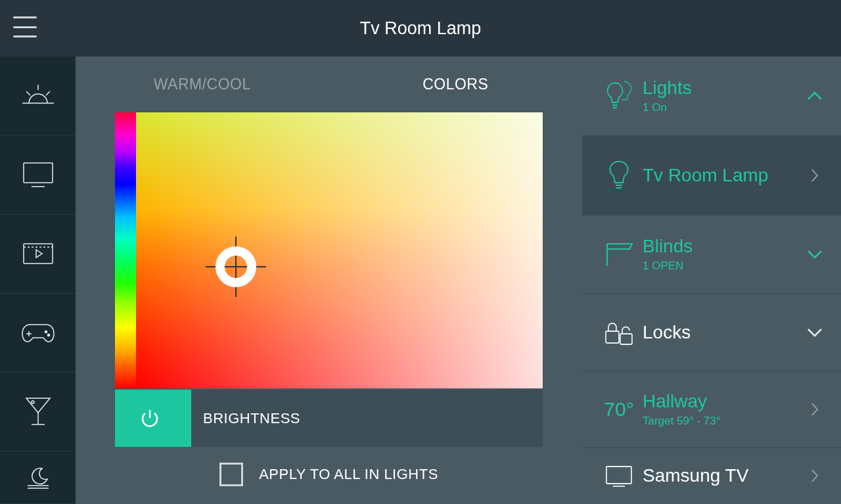  Describe the element at coordinates (420, 29) in the screenshot. I see `page-title: Tv Room Lamp` at that location.